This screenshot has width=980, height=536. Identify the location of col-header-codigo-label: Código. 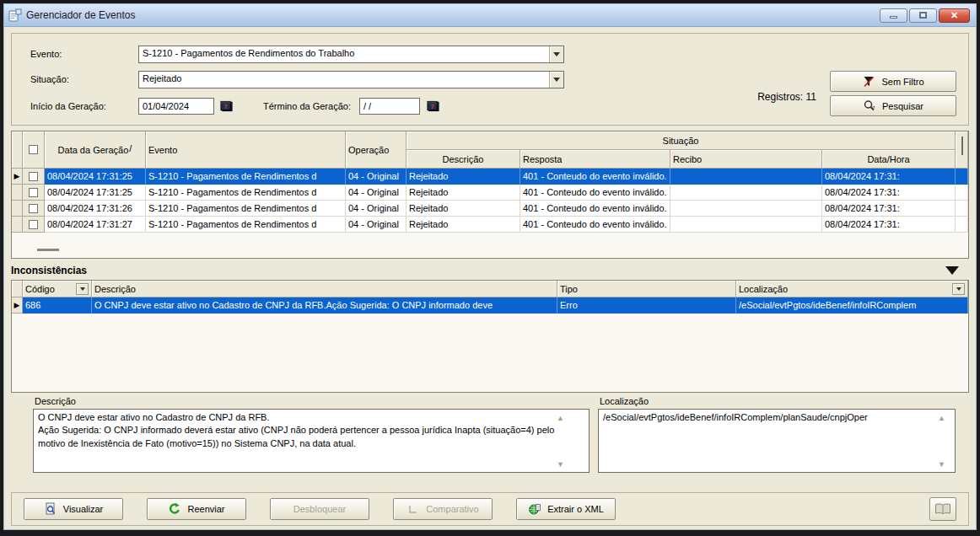
(40, 289).